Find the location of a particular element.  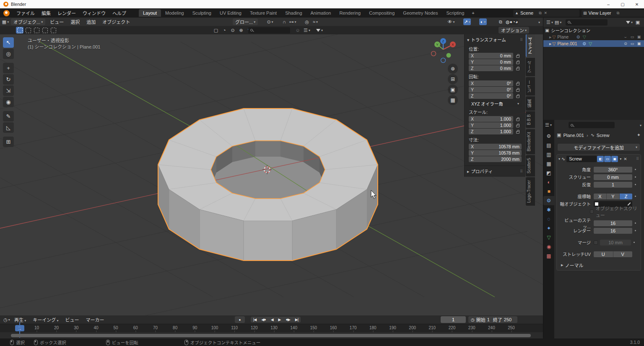

outliner-search-input is located at coordinates (587, 23).